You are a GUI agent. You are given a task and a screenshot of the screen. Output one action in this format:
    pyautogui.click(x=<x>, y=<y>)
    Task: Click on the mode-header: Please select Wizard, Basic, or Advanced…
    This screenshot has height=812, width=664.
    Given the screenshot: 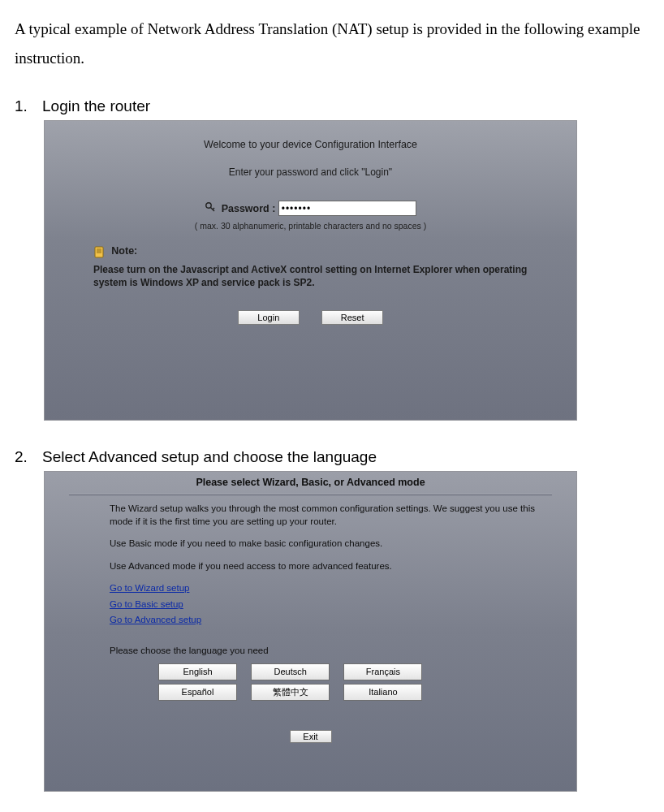 What is the action you would take?
    pyautogui.click(x=310, y=480)
    